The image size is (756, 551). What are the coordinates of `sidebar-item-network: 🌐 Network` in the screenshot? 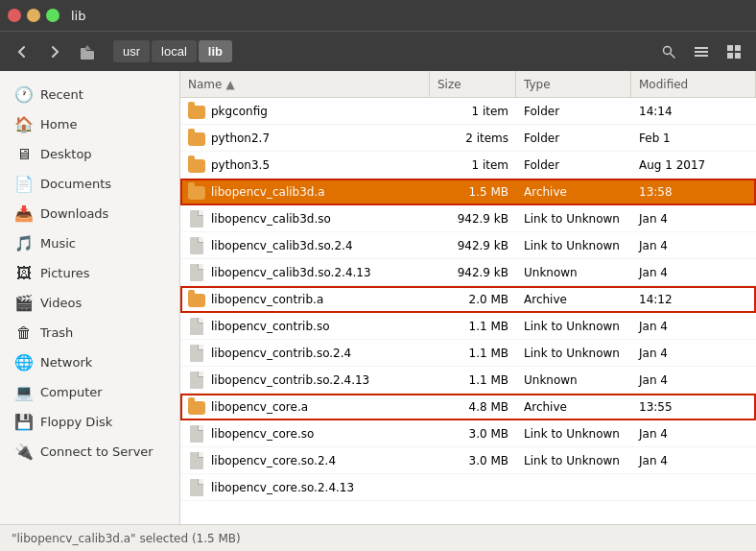 It's located at (90, 362).